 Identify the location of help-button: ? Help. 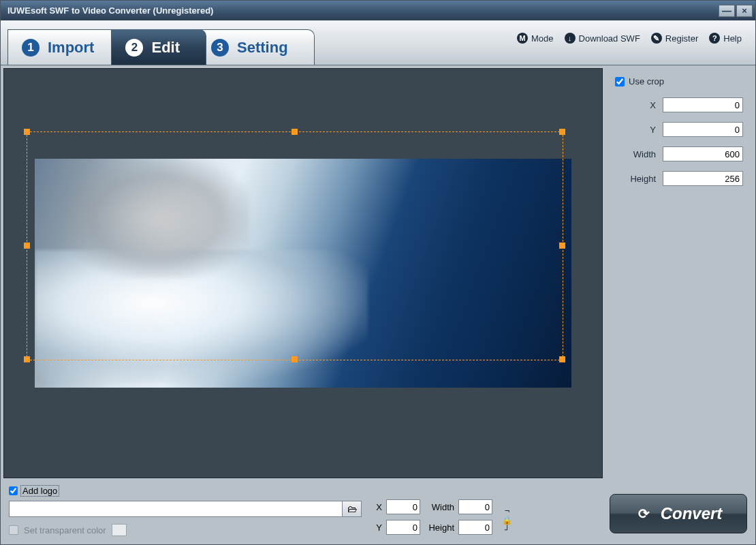
(725, 38).